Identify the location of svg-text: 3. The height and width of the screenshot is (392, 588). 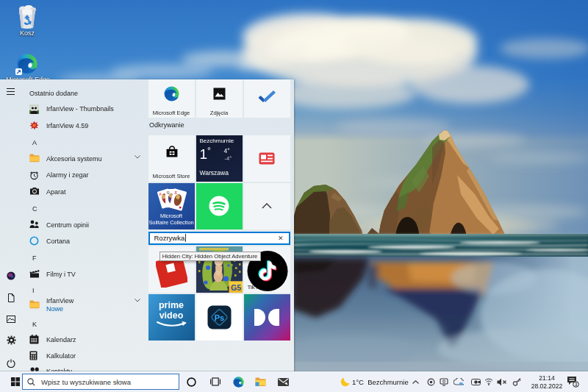
(576, 384).